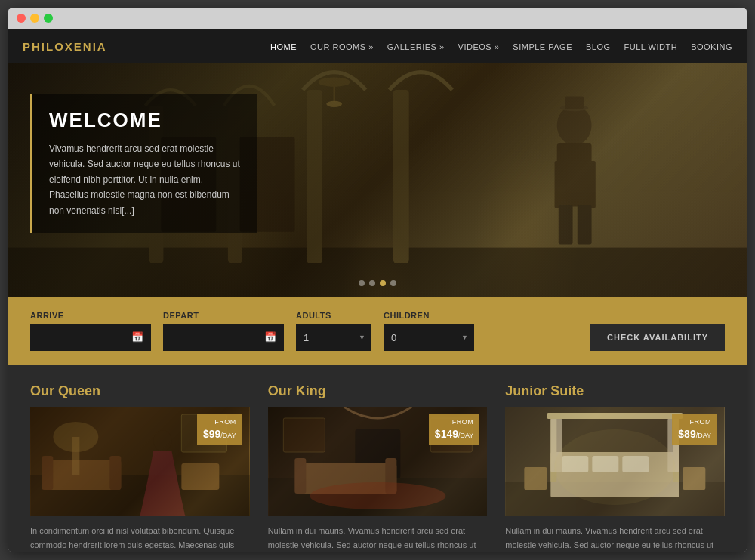 The width and height of the screenshot is (755, 560). Describe the element at coordinates (378, 391) in the screenshot. I see `room-king-title: Our King` at that location.